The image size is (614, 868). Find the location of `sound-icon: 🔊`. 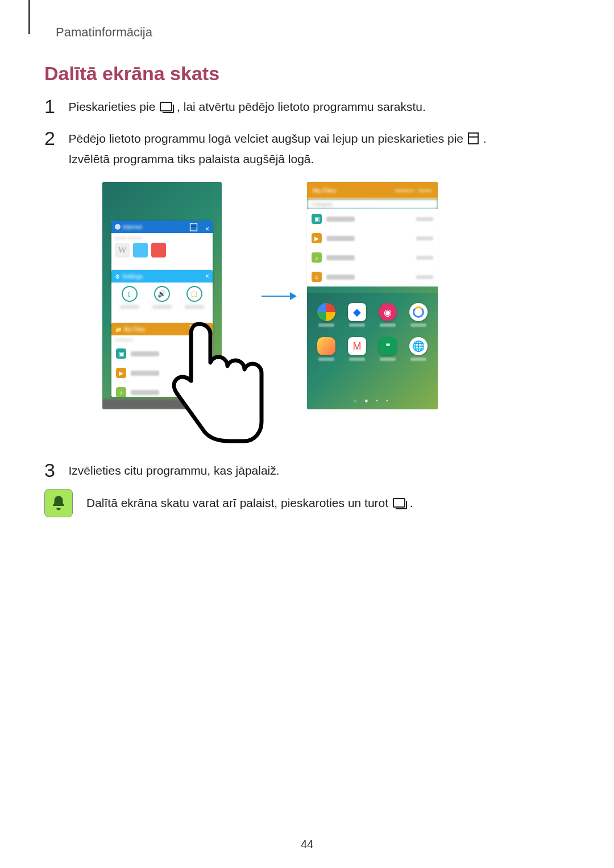

sound-icon: 🔊 is located at coordinates (162, 294).